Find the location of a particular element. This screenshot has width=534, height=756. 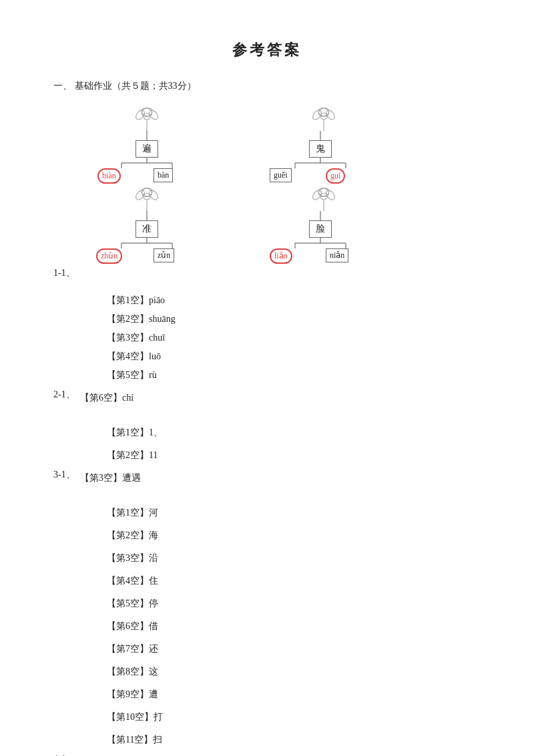

section2-answers: 【第1空】piāo 【第2空】shuāng 【第3空】chuī 【第4空】luō… is located at coordinates (294, 338).